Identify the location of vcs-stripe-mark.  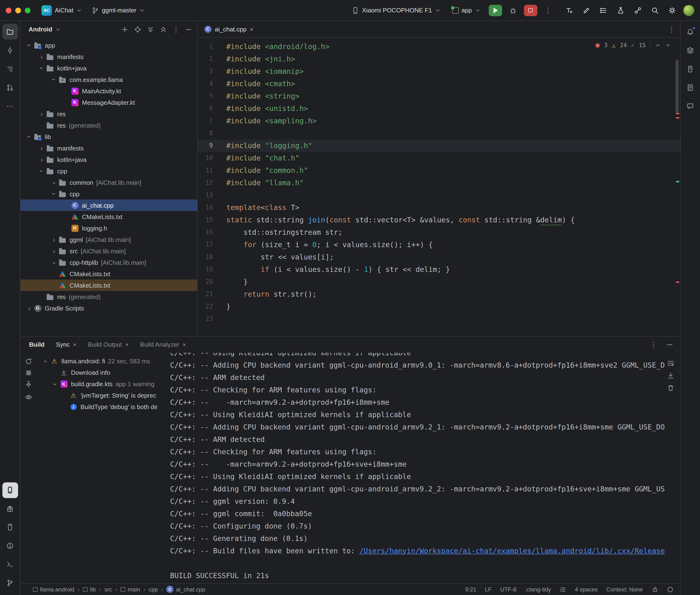
(677, 181).